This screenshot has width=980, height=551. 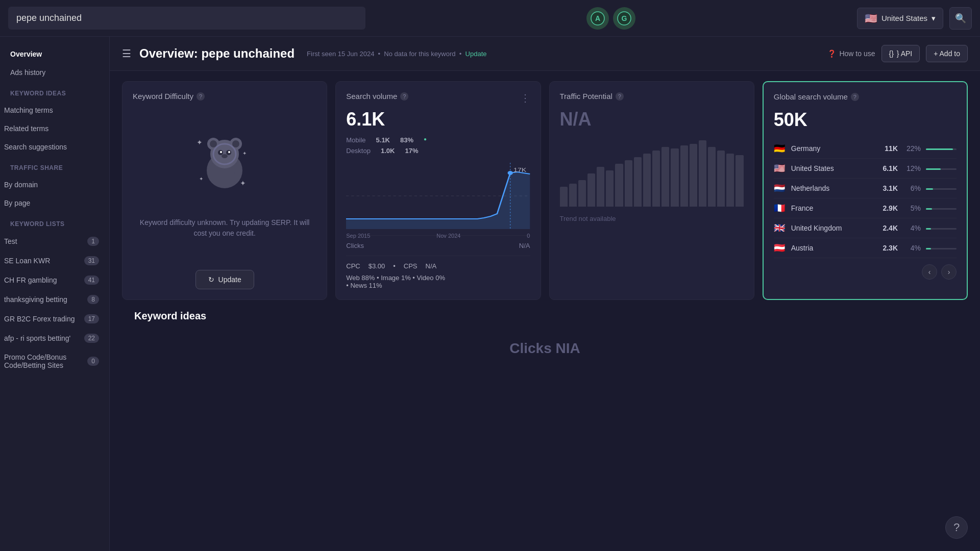 I want to click on country-flag-icon: 🇩🇪, so click(x=780, y=148).